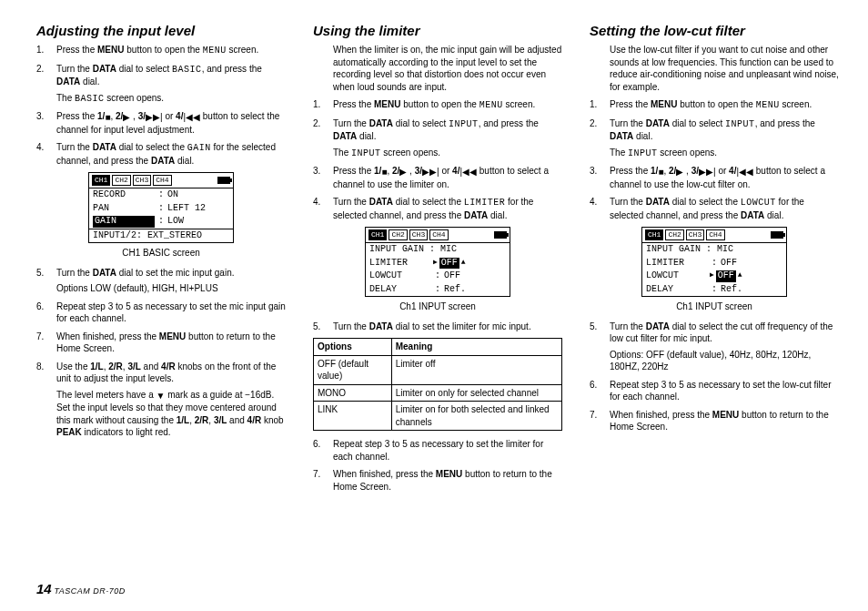  What do you see at coordinates (89, 591) in the screenshot?
I see `model-name: TASCAM DR-70D` at bounding box center [89, 591].